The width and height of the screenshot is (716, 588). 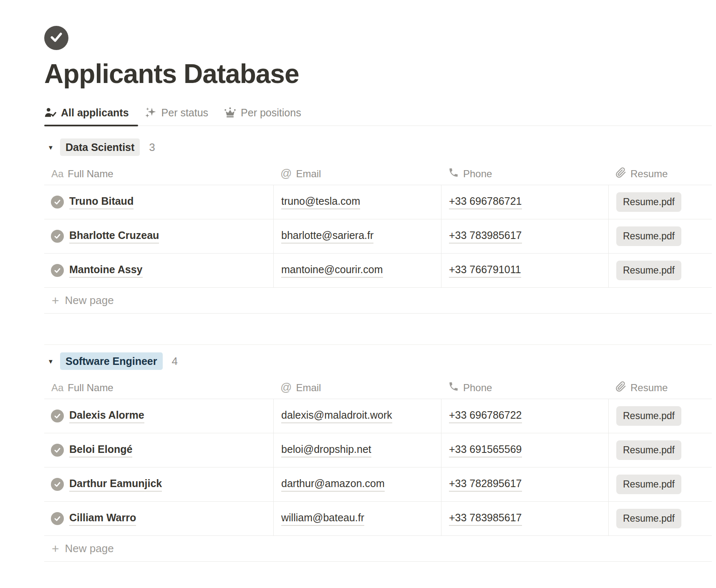 I want to click on email-cell: mantoine@courir.com, so click(x=357, y=270).